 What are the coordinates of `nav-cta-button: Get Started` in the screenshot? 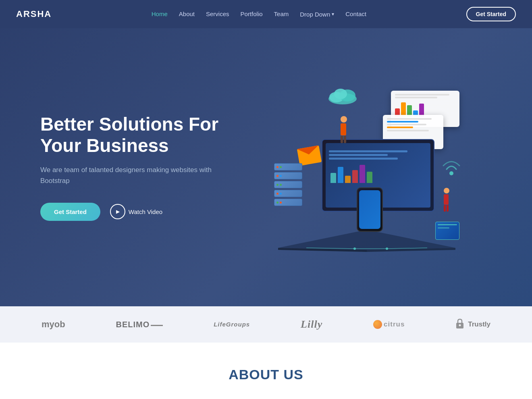 It's located at (491, 14).